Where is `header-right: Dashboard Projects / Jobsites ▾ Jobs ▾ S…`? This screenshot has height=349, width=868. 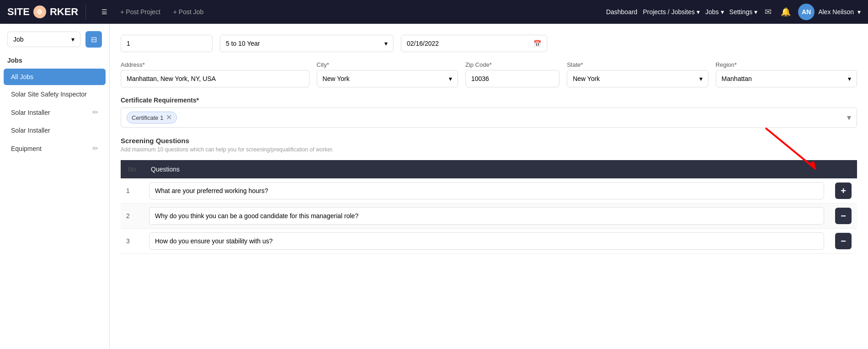 header-right: Dashboard Projects / Jobsites ▾ Jobs ▾ S… is located at coordinates (733, 12).